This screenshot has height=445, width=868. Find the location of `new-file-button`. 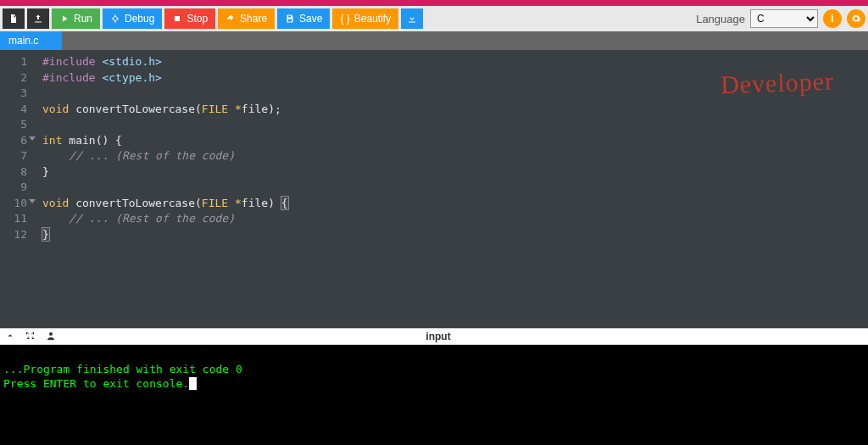

new-file-button is located at coordinates (14, 19).